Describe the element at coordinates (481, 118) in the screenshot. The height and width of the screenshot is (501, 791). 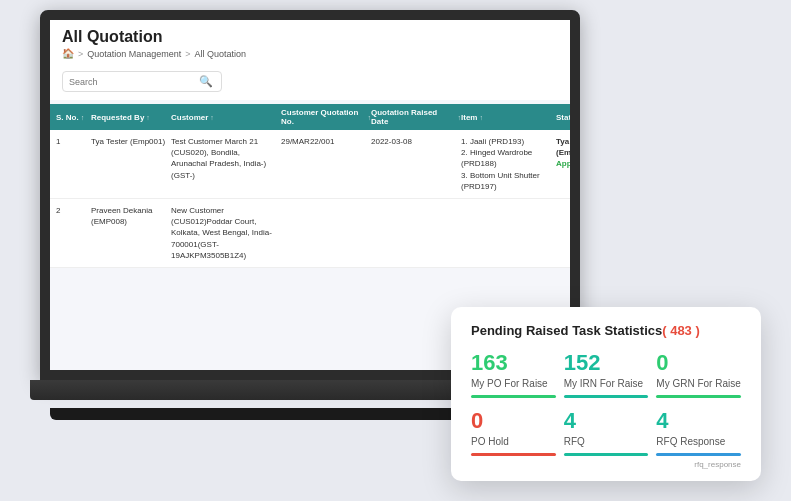
I see `sort-icon-item: ↑` at that location.